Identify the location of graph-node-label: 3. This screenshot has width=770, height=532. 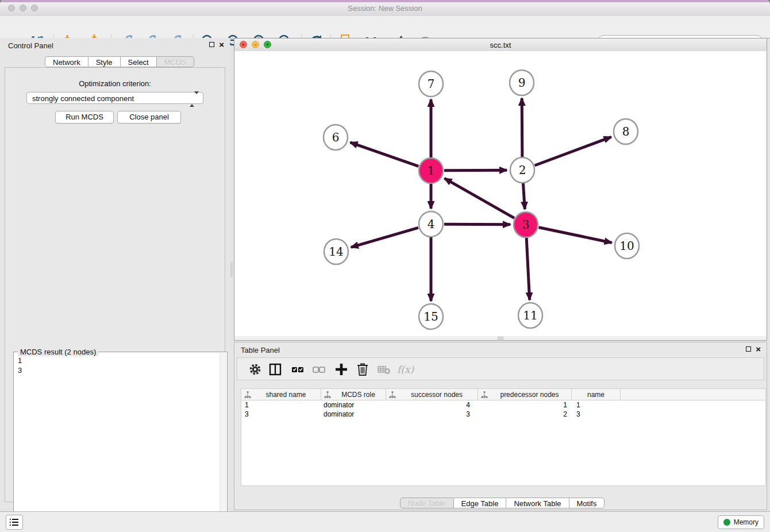
(526, 225).